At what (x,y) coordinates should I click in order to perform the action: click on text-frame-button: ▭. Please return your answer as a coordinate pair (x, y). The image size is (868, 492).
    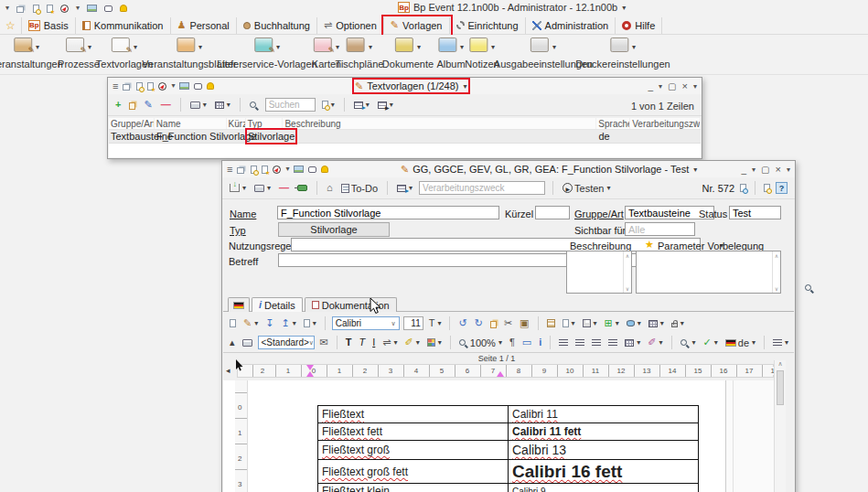
    Looking at the image, I should click on (527, 342).